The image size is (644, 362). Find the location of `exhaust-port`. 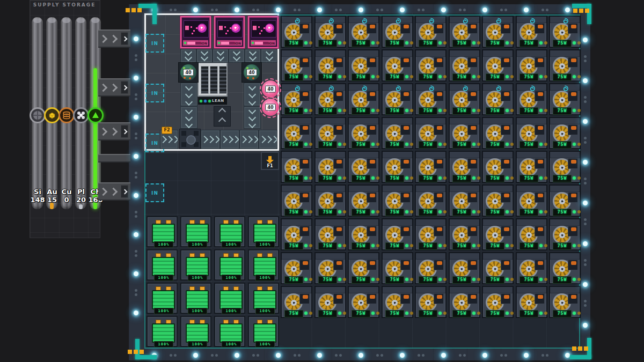

exhaust-port is located at coordinates (222, 116).